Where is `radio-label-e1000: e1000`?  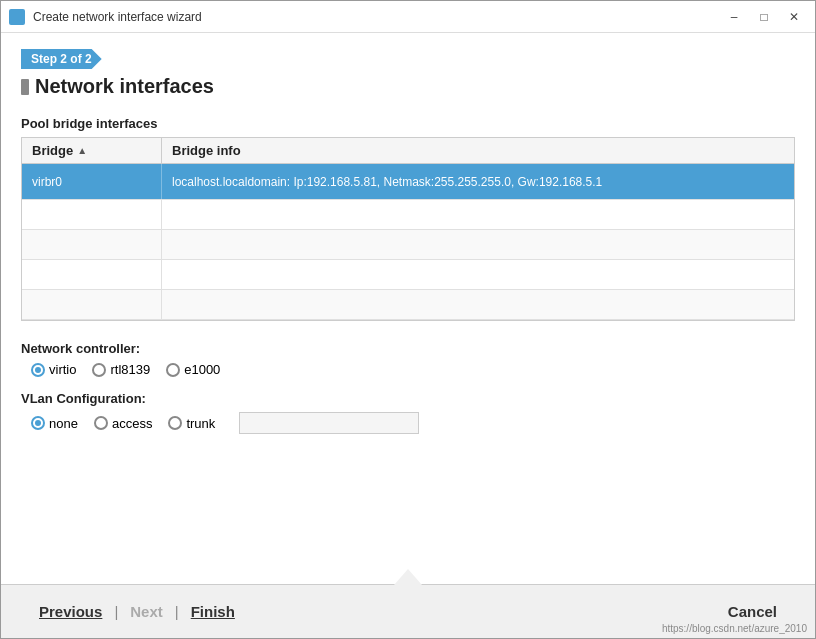
radio-label-e1000: e1000 is located at coordinates (202, 370).